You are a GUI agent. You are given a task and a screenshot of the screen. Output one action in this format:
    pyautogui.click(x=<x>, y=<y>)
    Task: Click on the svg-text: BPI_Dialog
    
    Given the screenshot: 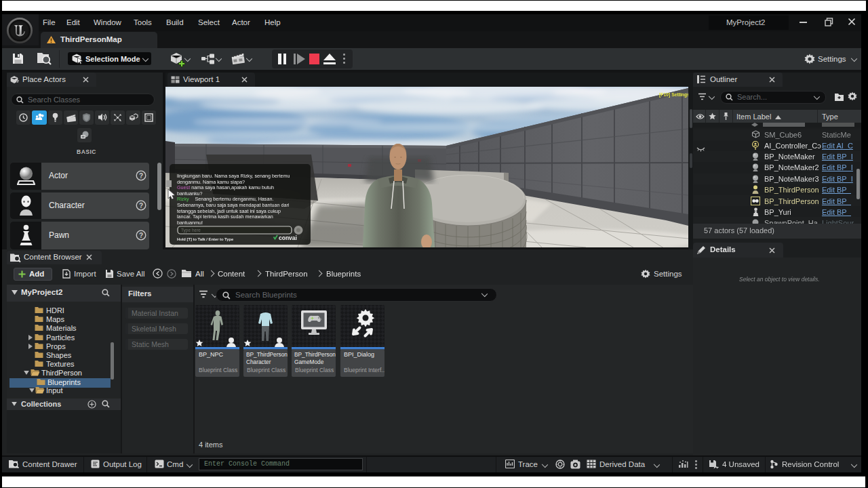 What is the action you would take?
    pyautogui.click(x=359, y=354)
    